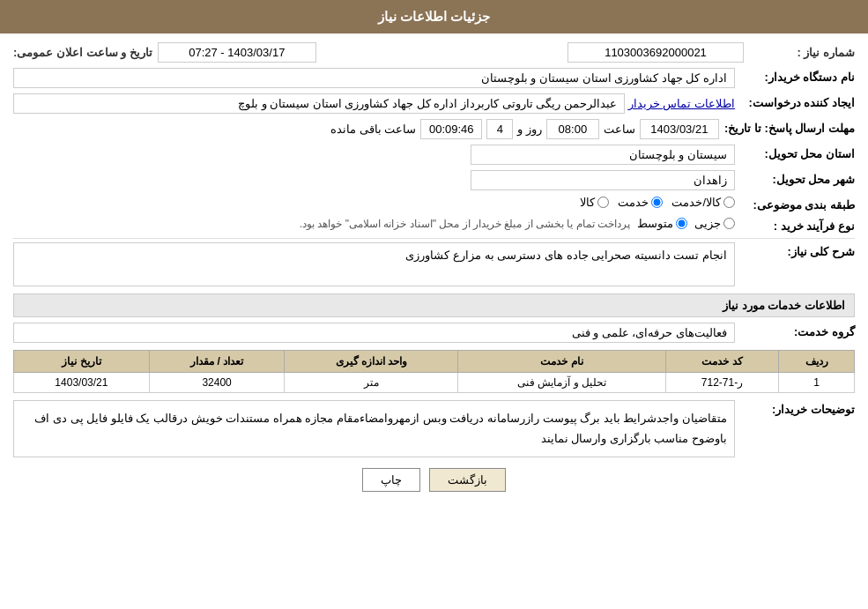  What do you see at coordinates (374, 129) in the screenshot?
I see `deadline-remaining-label: ساعت باقی مانده` at bounding box center [374, 129].